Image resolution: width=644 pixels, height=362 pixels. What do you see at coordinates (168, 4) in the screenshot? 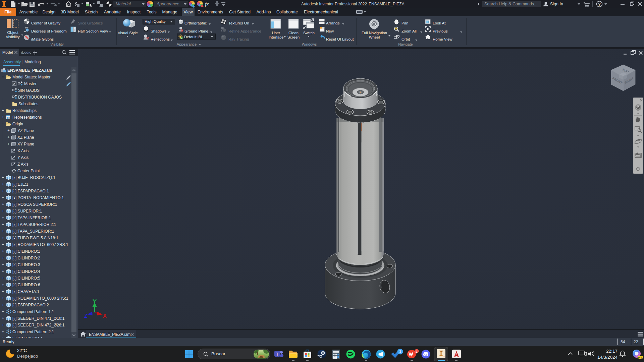
I see `svg-text: Appearance` at bounding box center [168, 4].